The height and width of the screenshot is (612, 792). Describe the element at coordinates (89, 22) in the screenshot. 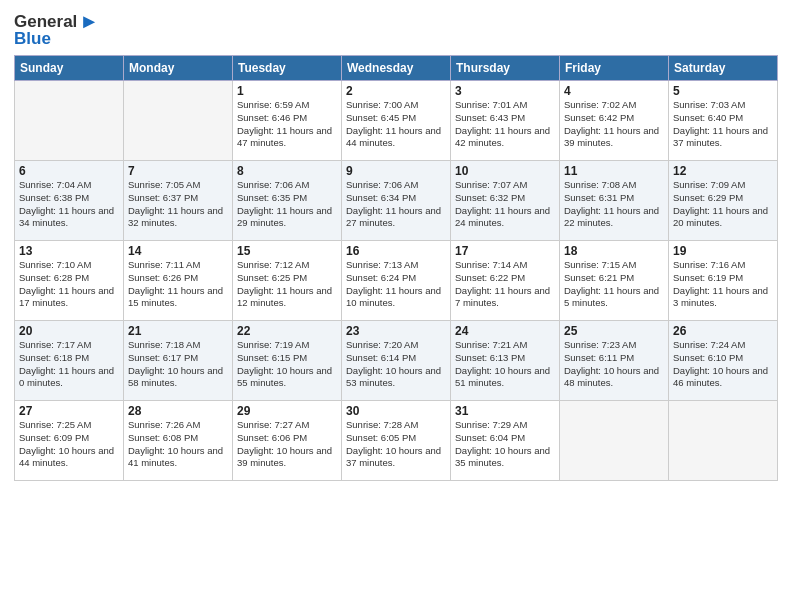

I see `logo-arrow-icon: ►` at that location.